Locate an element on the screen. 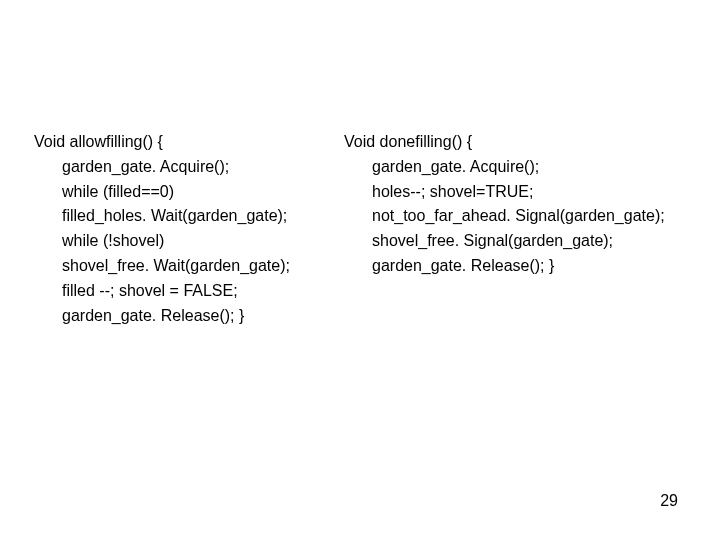  left-line-4: while (!shovel) is located at coordinates (189, 242).